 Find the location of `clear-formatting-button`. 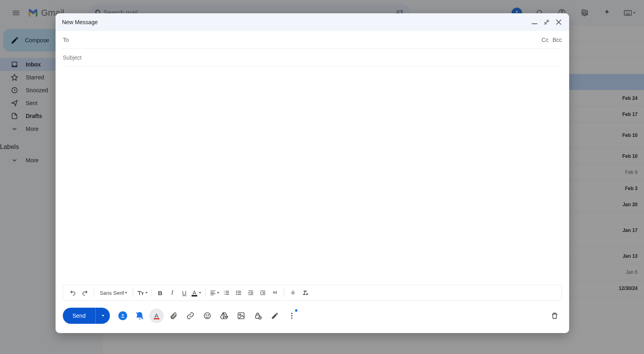

clear-formatting-button is located at coordinates (305, 293).